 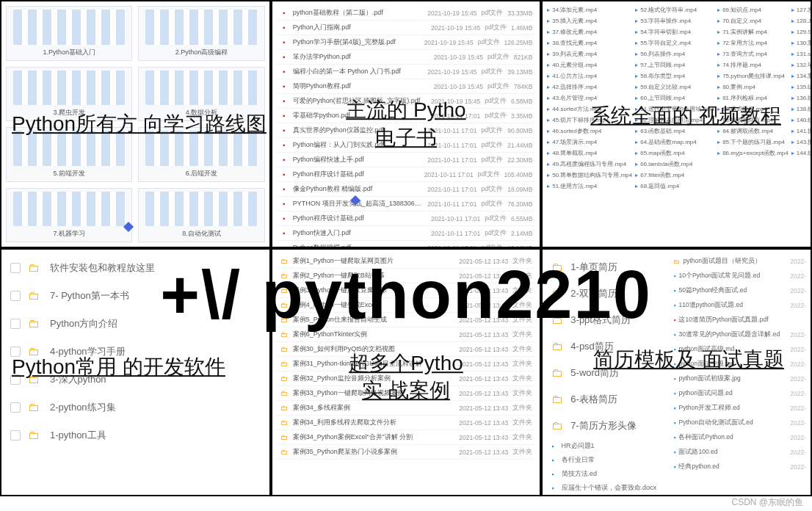 What do you see at coordinates (407, 87) in the screenshot?
I see `file-row: ▪简明Python教程.pdf2021-10-19 15:45pdf文件784K…` at bounding box center [407, 87].